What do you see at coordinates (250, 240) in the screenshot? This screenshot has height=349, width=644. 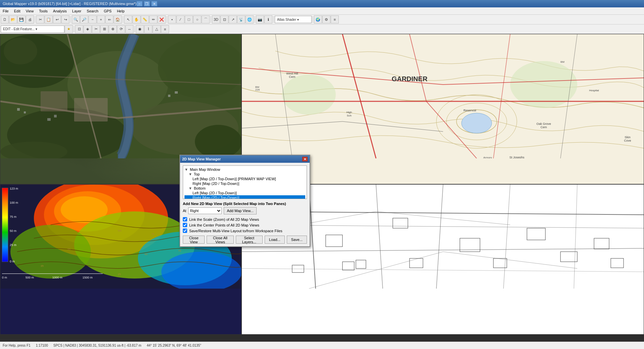 I see `select-layers-button: Select Layers...` at bounding box center [250, 240].